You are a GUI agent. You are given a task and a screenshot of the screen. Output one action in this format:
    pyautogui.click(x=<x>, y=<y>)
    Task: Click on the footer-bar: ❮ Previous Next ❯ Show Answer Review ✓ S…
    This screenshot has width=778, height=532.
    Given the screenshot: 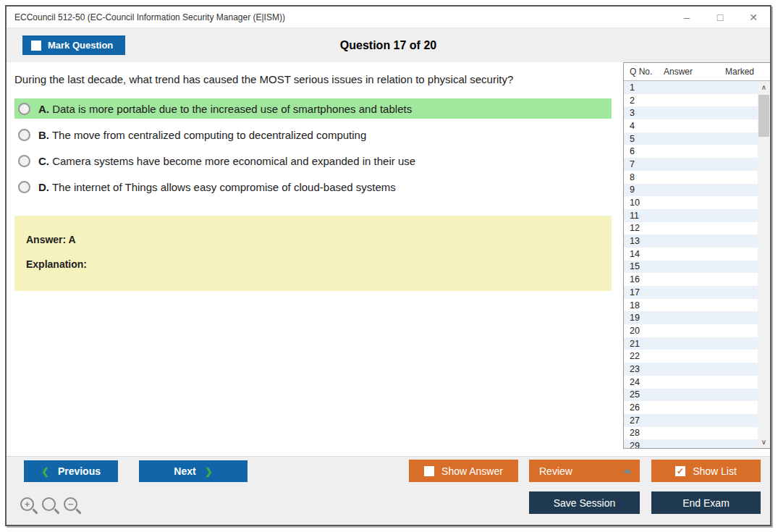 What is the action you would take?
    pyautogui.click(x=388, y=491)
    